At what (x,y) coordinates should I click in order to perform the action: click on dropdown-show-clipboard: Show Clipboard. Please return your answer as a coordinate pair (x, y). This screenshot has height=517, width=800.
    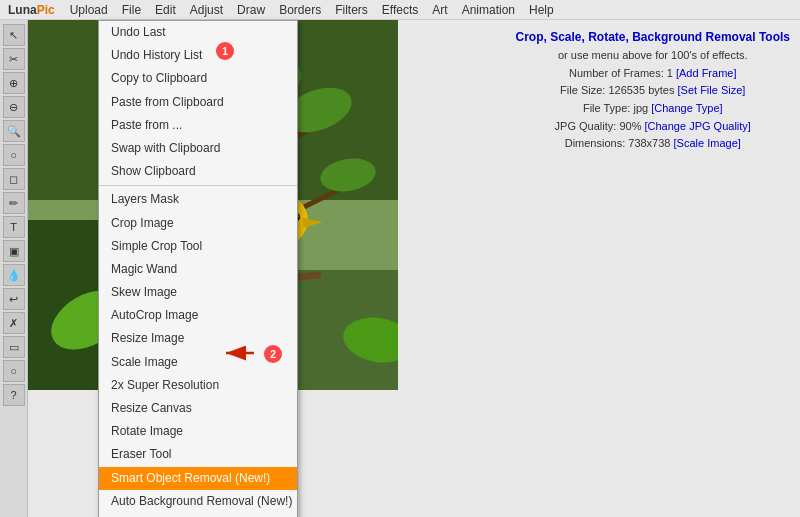
    Looking at the image, I should click on (198, 172).